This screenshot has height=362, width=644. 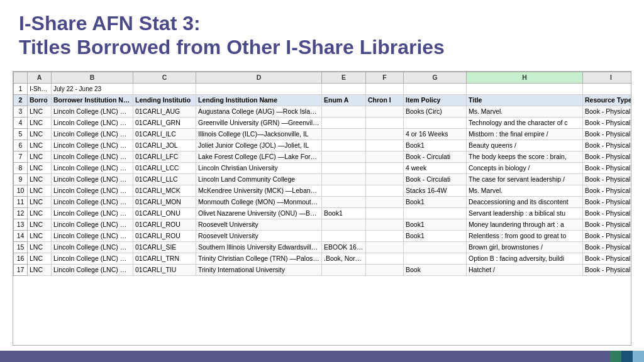 I want to click on row-number: 9, so click(x=21, y=179).